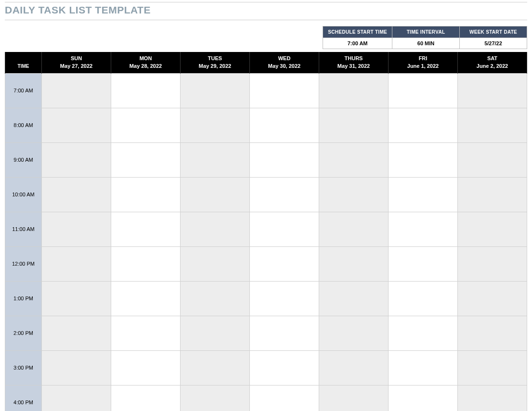 The height and width of the screenshot is (411, 532). Describe the element at coordinates (493, 43) in the screenshot. I see `settings-value-week-start: 5/27/22` at that location.